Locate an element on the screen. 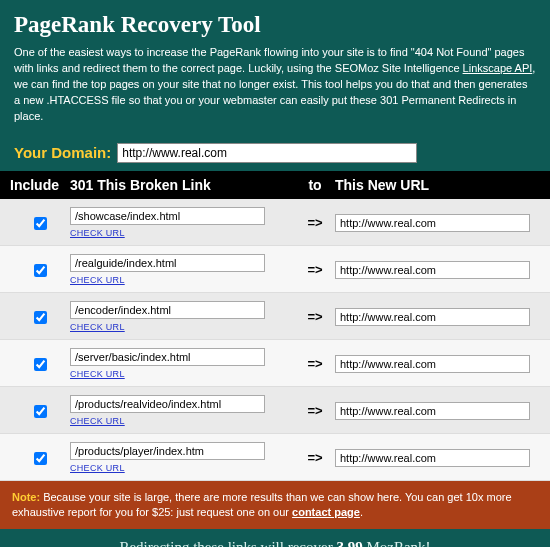  linkscape-link: Linkscape API is located at coordinates (498, 68).